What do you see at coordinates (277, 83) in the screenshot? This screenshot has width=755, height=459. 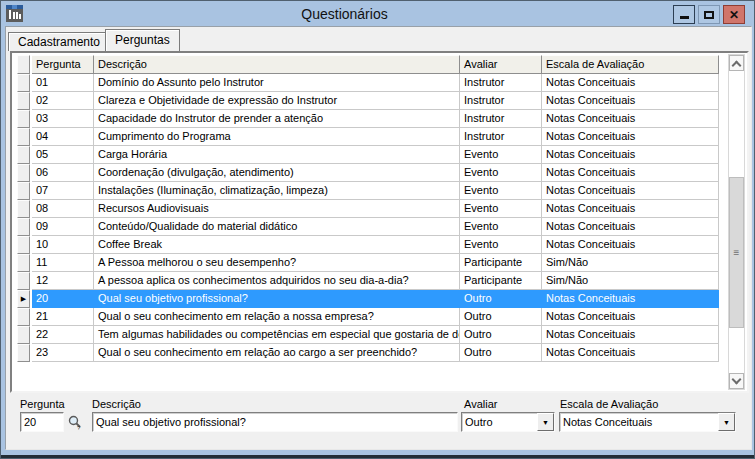 I see `grid-cell: Domínio do Assunto pelo Instrutor` at bounding box center [277, 83].